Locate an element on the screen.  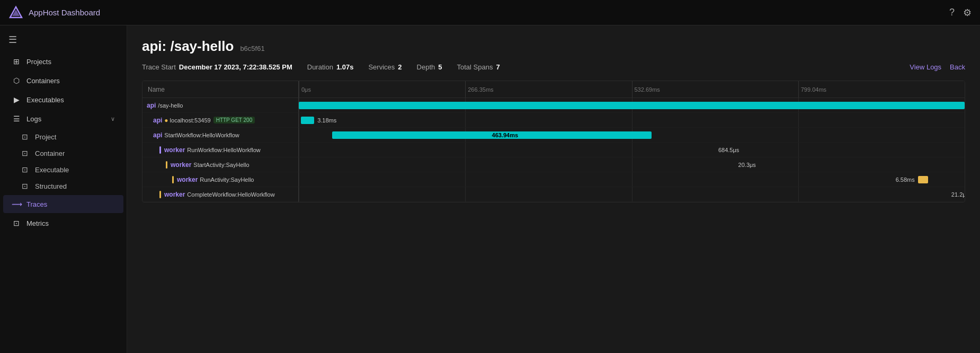
sidebar-label-logs: Logs is located at coordinates (34, 119).